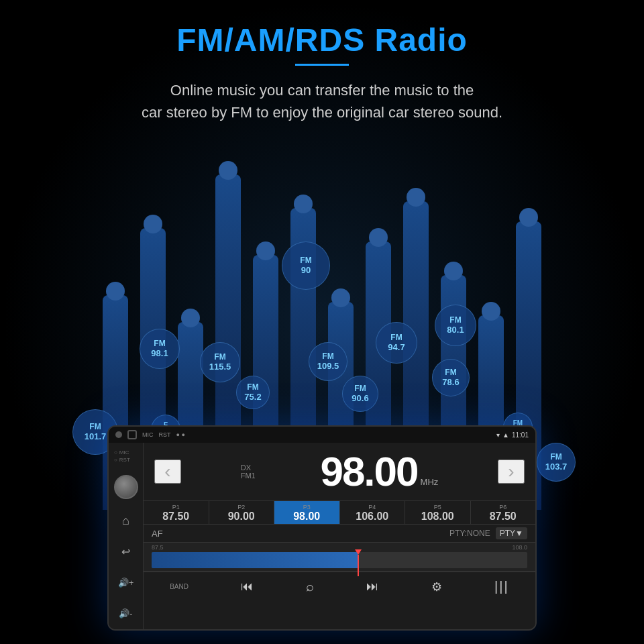 This screenshot has width=644, height=644. What do you see at coordinates (372, 586) in the screenshot?
I see `next-icon: ⏭` at bounding box center [372, 586].